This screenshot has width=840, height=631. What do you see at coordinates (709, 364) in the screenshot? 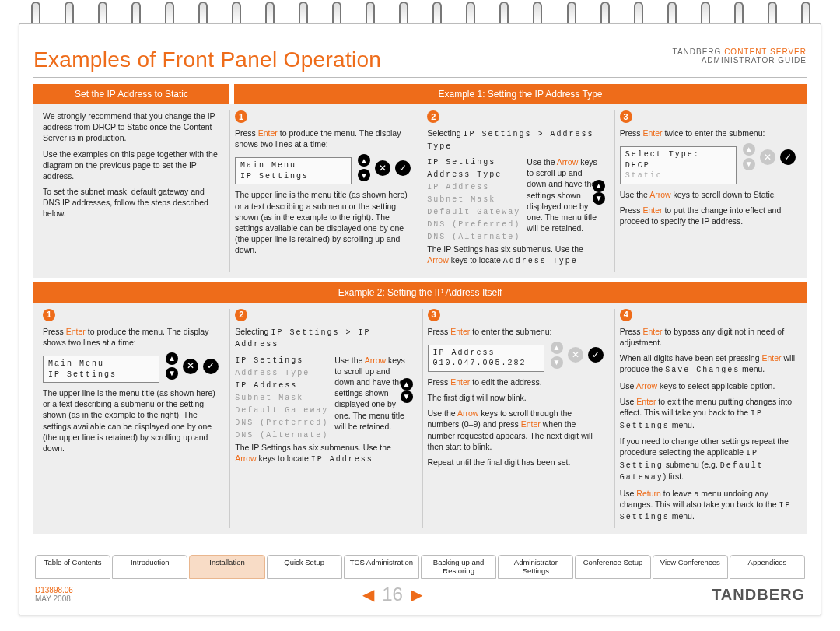
I see `b4-p2: When all digits have been set pressing E…` at bounding box center [709, 364].